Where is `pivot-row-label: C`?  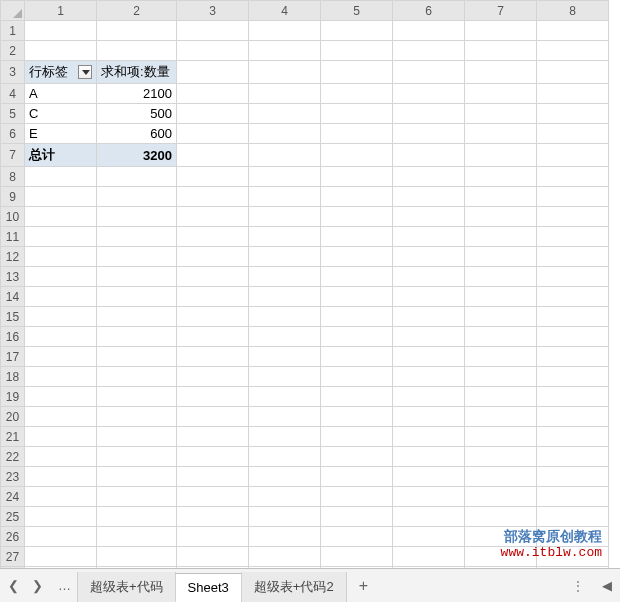
pivot-row-label: C is located at coordinates (61, 114).